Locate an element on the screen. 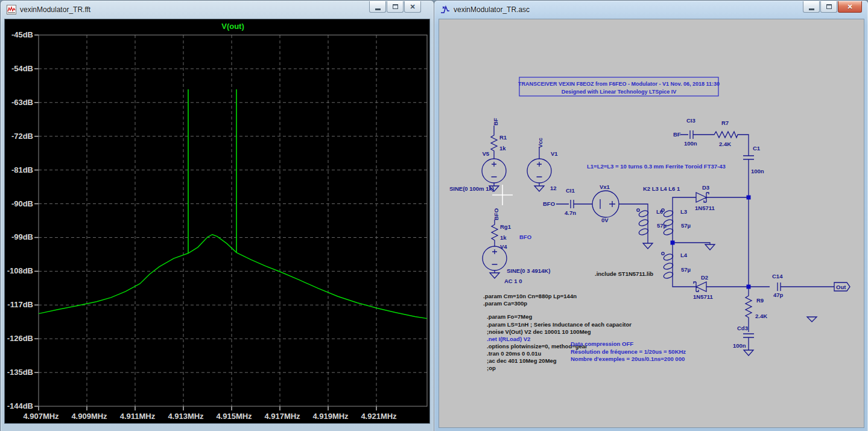  info-line: Résolution de fréquence = 1/20us = 50KHz is located at coordinates (629, 351).